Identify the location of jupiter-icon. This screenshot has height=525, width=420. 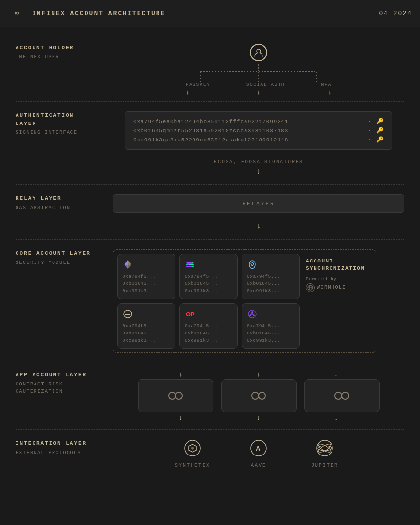
(325, 450).